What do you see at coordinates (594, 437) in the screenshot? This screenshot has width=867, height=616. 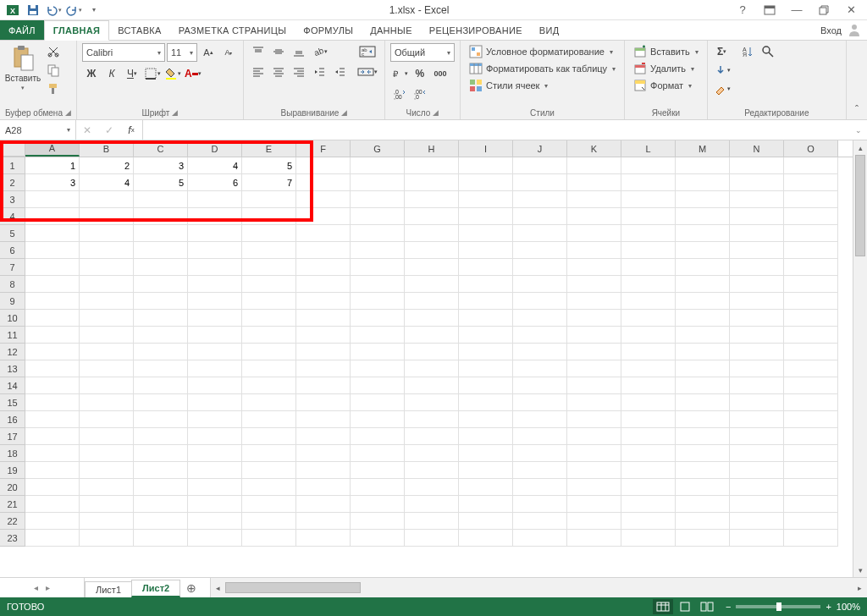 I see `cell-K17` at bounding box center [594, 437].